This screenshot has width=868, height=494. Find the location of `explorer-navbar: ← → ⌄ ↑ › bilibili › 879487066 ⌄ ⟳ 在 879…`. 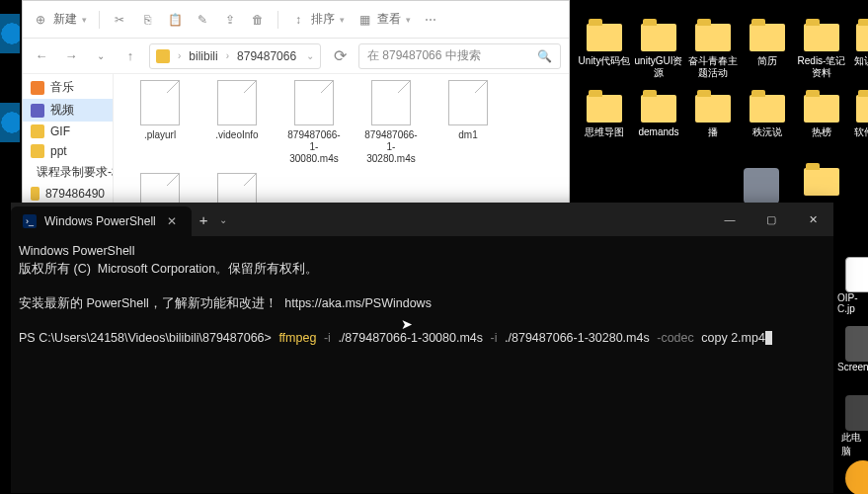

explorer-navbar: ← → ⌄ ↑ › bilibili › 879487066 ⌄ ⟳ 在 879… is located at coordinates (296, 56).